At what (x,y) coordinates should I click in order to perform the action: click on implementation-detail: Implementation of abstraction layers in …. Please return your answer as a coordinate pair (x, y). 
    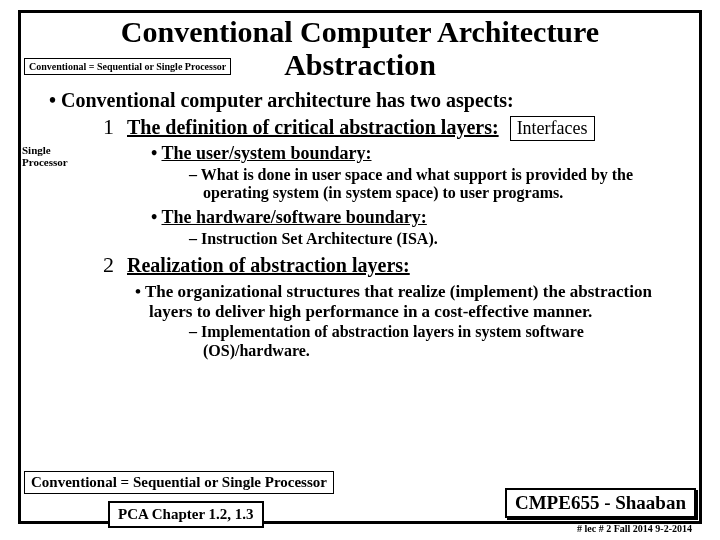
    Looking at the image, I should click on (440, 342).